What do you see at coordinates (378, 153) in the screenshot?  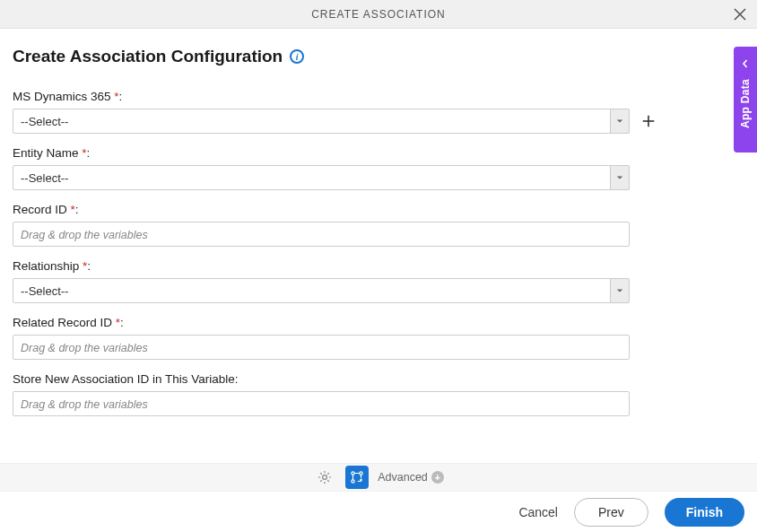 I see `field-label-entity-name: Entity Name *:` at bounding box center [378, 153].